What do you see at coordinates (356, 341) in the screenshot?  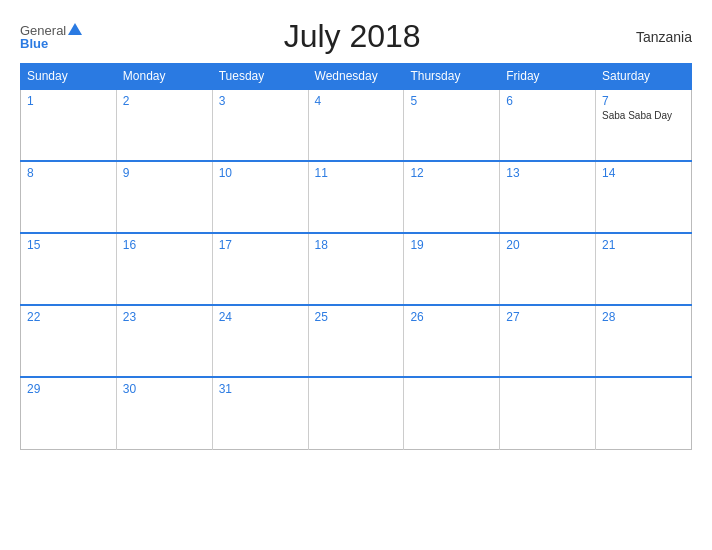 I see `calendar-week-row: 22232425262728` at bounding box center [356, 341].